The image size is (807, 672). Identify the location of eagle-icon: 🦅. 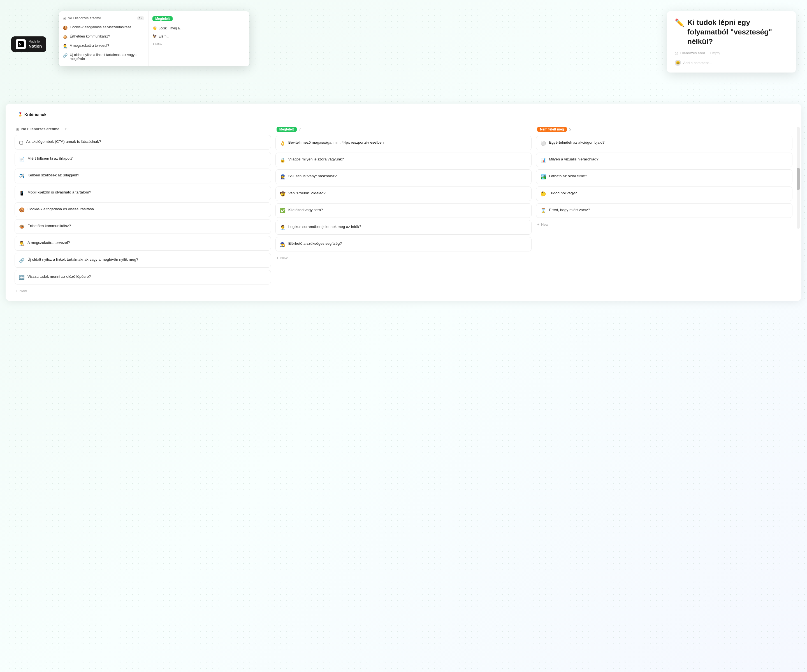
(154, 36).